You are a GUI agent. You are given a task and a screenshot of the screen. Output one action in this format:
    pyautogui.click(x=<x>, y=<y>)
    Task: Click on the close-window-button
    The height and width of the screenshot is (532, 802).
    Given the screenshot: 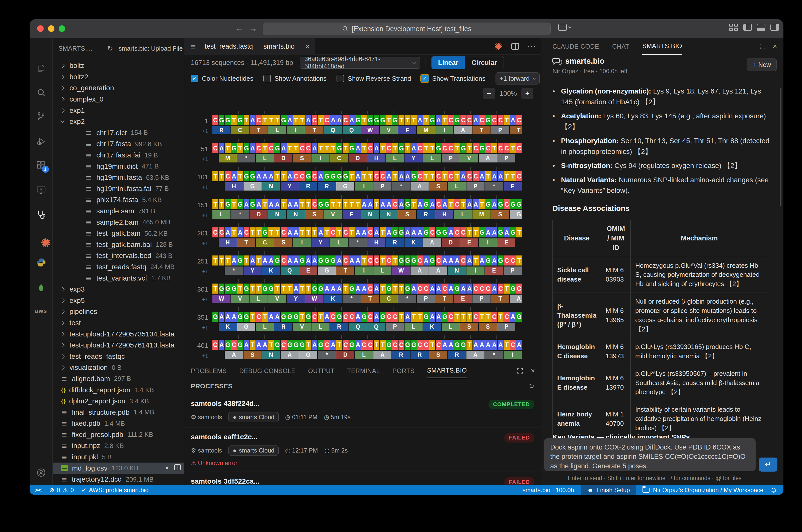 What is the action you would take?
    pyautogui.click(x=40, y=28)
    